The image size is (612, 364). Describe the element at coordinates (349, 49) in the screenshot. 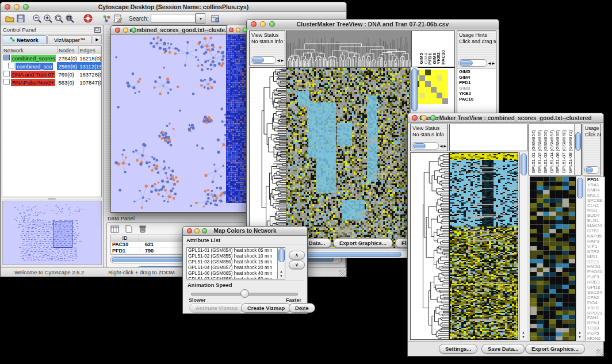

I see `tv1-column-dendrogram` at that location.